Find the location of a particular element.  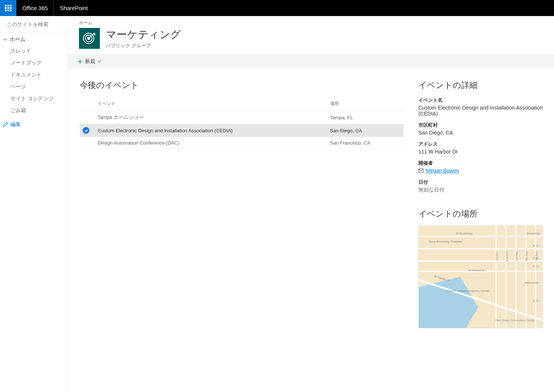

map-label: Seaport Village Shopping Center is located at coordinates (468, 291).